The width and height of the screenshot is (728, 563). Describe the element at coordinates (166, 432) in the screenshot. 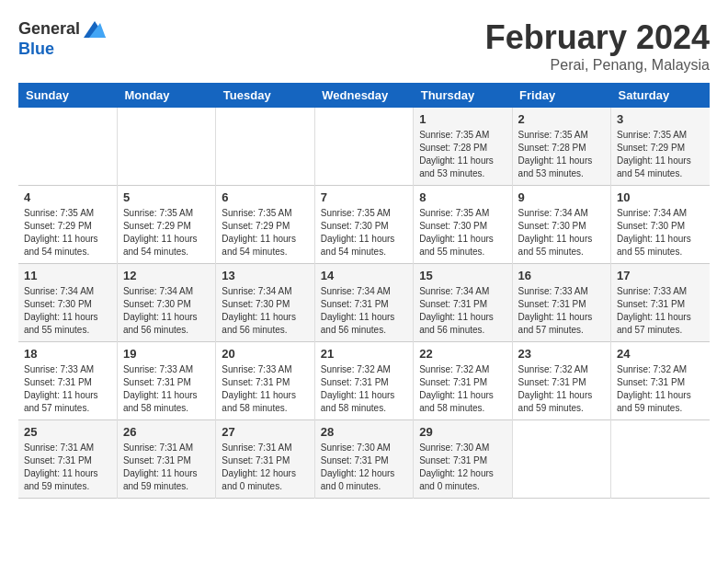

I see `day-number: 26` at that location.